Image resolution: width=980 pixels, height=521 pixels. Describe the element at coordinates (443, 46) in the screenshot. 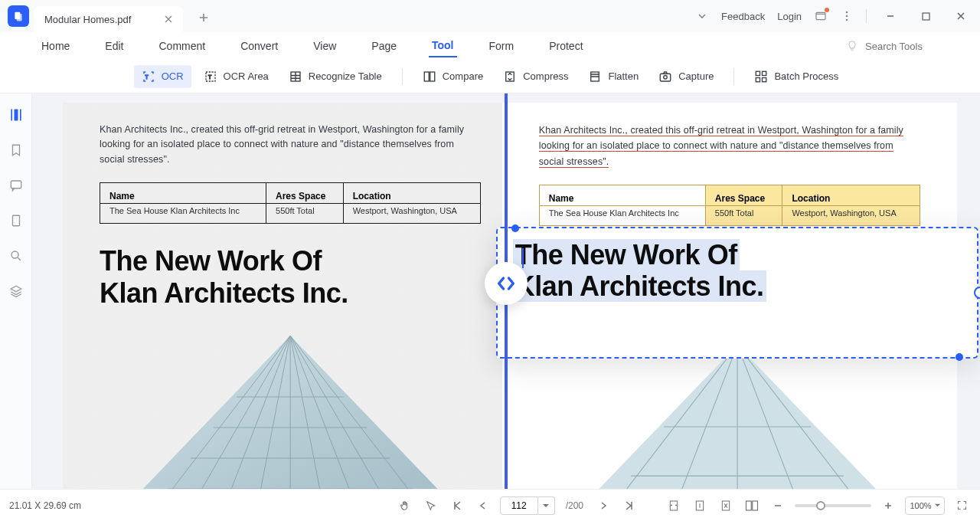

I see `menu-tool: Tool` at that location.